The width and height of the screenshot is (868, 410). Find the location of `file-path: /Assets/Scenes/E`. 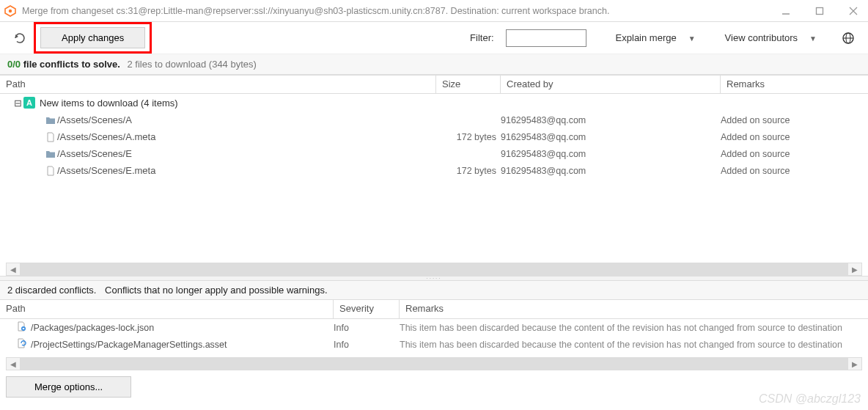

file-path: /Assets/Scenes/E is located at coordinates (95, 154).